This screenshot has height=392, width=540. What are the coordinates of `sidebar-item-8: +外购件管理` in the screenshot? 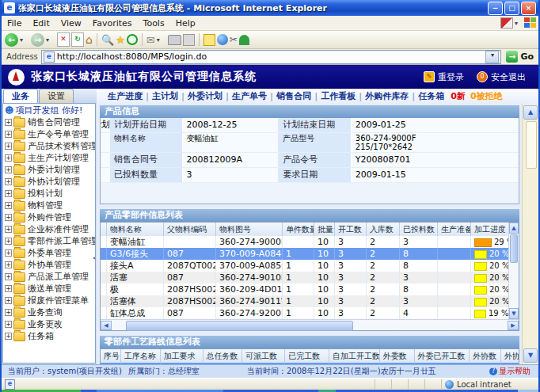 It's located at (49, 217).